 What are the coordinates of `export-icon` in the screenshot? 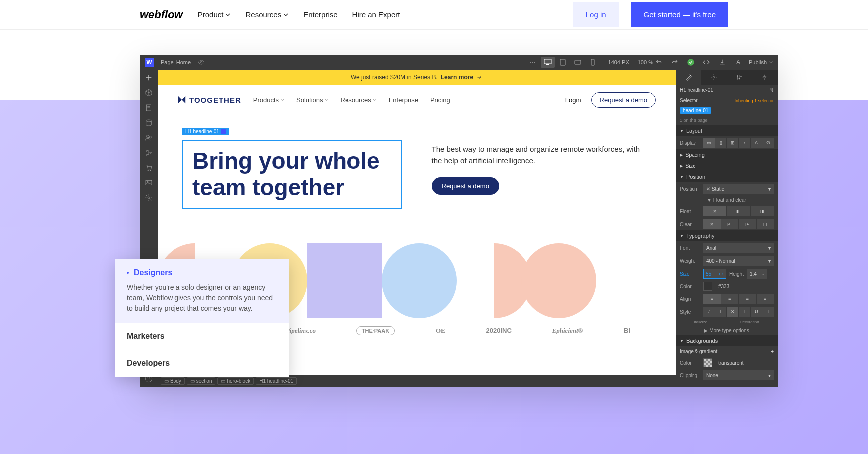 It's located at (722, 62).